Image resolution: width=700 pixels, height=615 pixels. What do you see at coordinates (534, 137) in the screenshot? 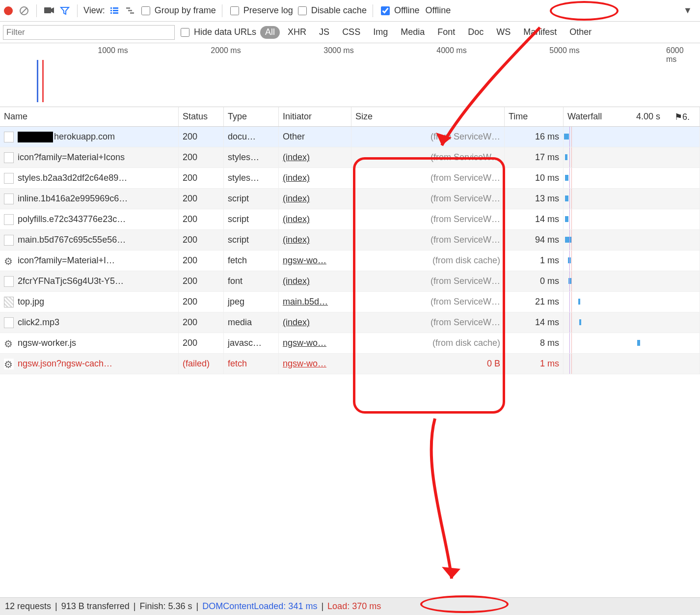
I see `request-time: 16 ms` at bounding box center [534, 137].